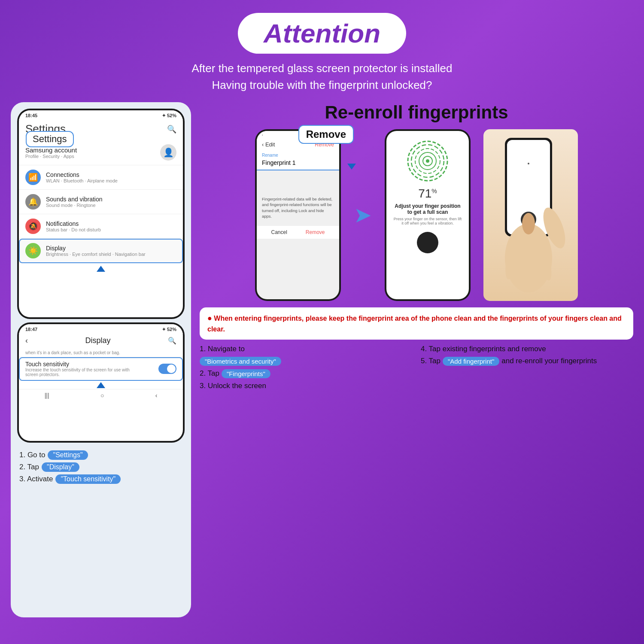 The width and height of the screenshot is (644, 644). Describe the element at coordinates (68, 455) in the screenshot. I see `settings-tag: "Settings"` at that location.